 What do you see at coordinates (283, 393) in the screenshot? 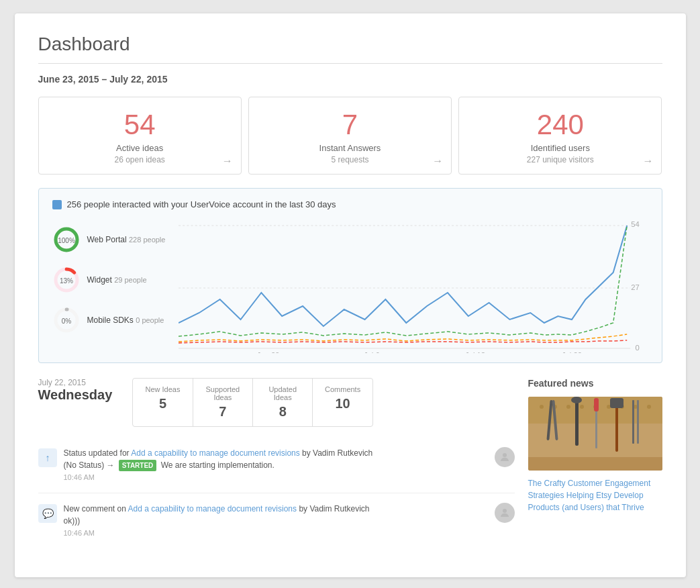
I see `act-label-updated-ideas: Updated Ideas` at bounding box center [283, 393].